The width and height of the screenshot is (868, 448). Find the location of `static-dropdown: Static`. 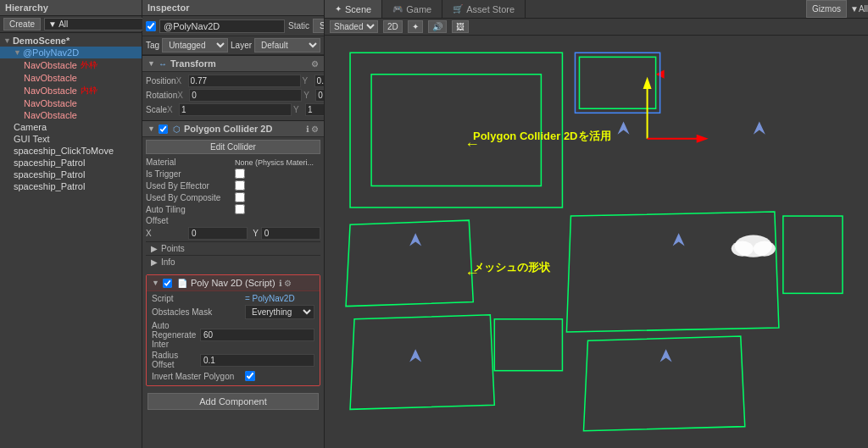

static-dropdown: Static is located at coordinates (319, 25).